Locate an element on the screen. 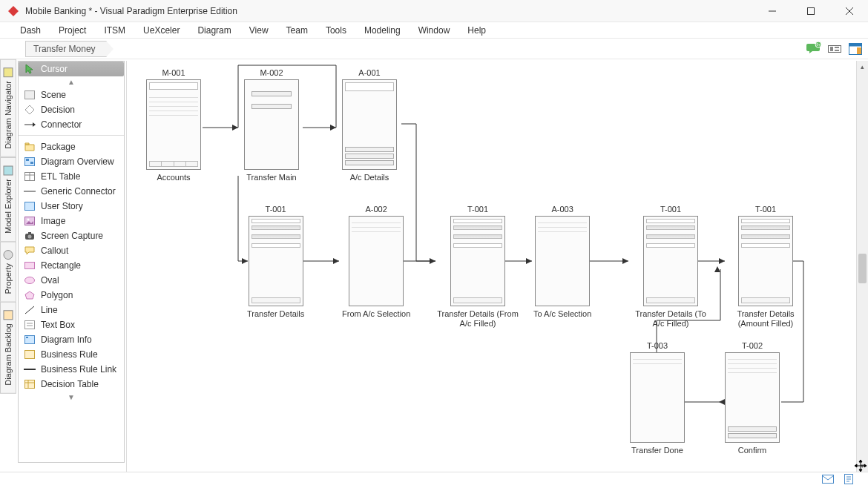 The width and height of the screenshot is (868, 488). mail-icon is located at coordinates (828, 481).